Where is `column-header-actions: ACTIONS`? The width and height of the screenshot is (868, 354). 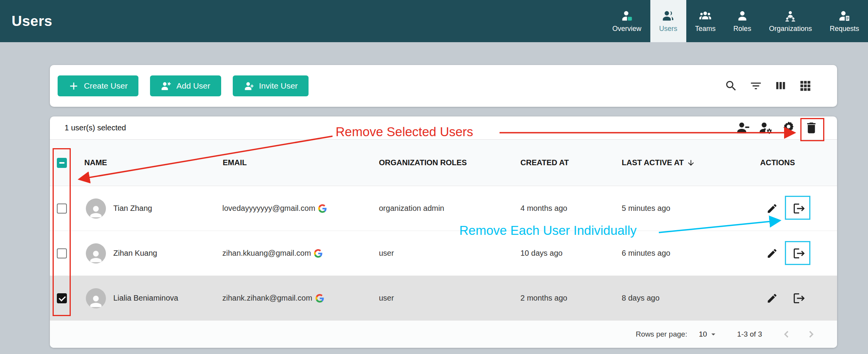 column-header-actions: ACTIONS is located at coordinates (797, 162).